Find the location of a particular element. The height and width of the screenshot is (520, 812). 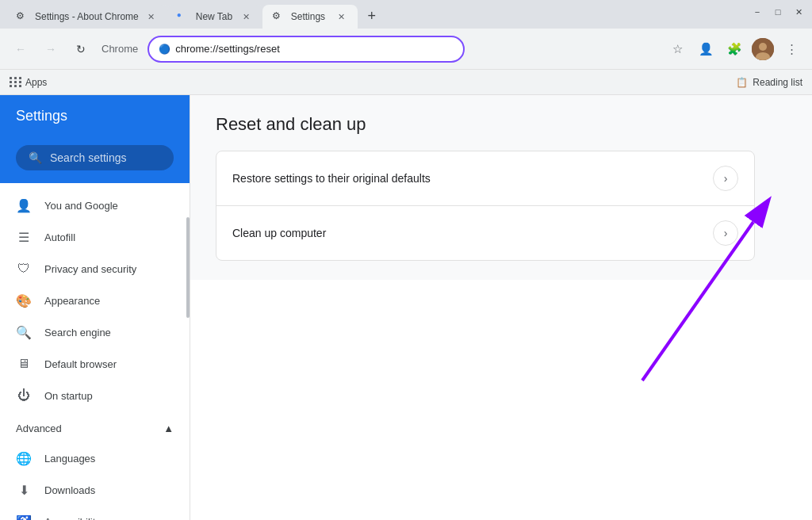

accessibility-icon: ♿ is located at coordinates (24, 517).